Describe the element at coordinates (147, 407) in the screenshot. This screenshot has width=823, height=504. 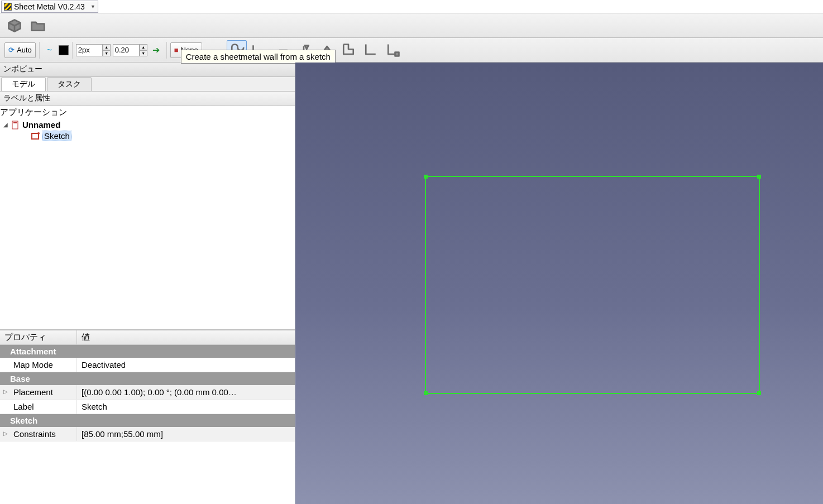
I see `prop-label: Label Sketch` at that location.